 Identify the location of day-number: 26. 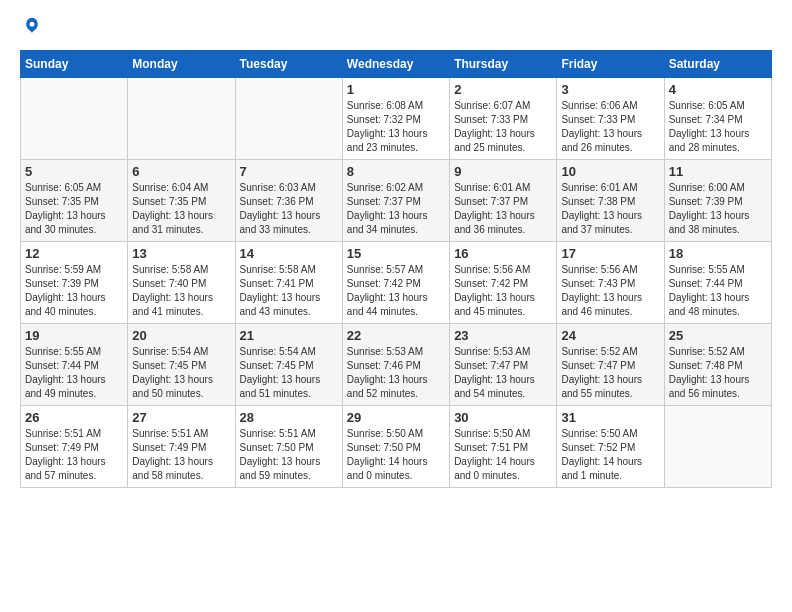
(74, 418).